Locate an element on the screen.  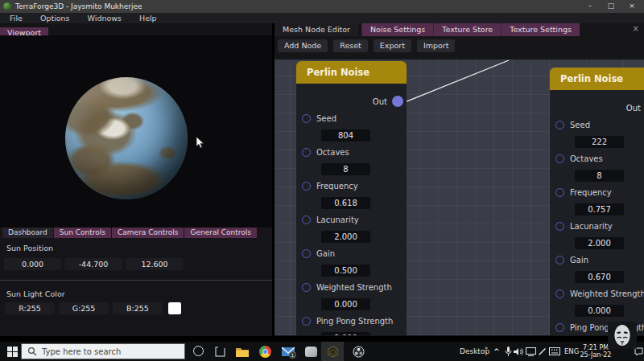
param-label: Ping Pong Strength is located at coordinates (354, 322).